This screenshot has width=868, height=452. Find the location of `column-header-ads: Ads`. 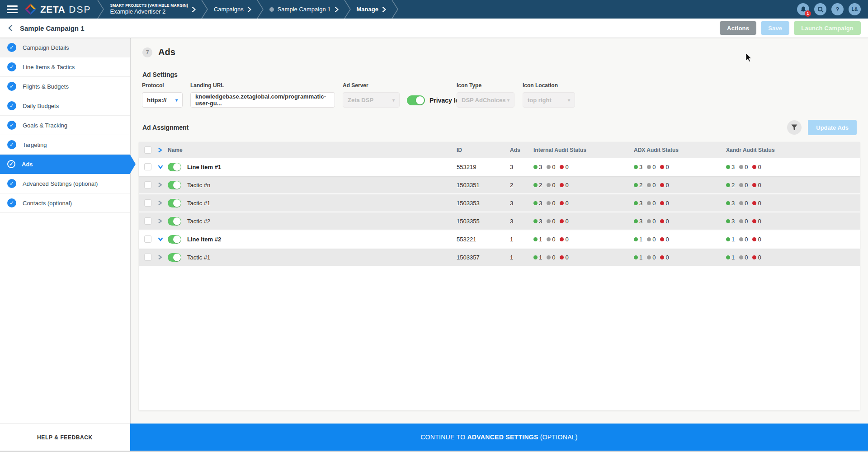

column-header-ads: Ads is located at coordinates (522, 150).